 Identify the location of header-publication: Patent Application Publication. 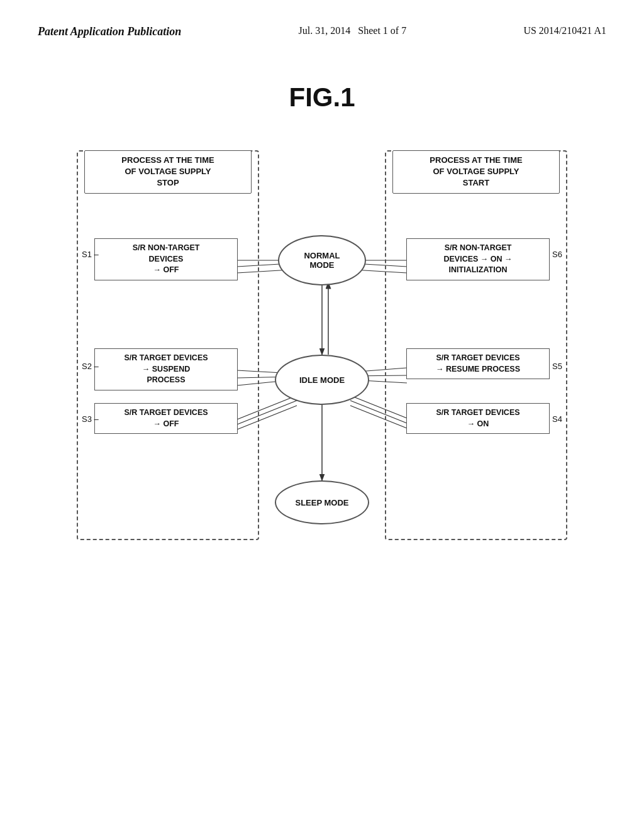
(109, 31).